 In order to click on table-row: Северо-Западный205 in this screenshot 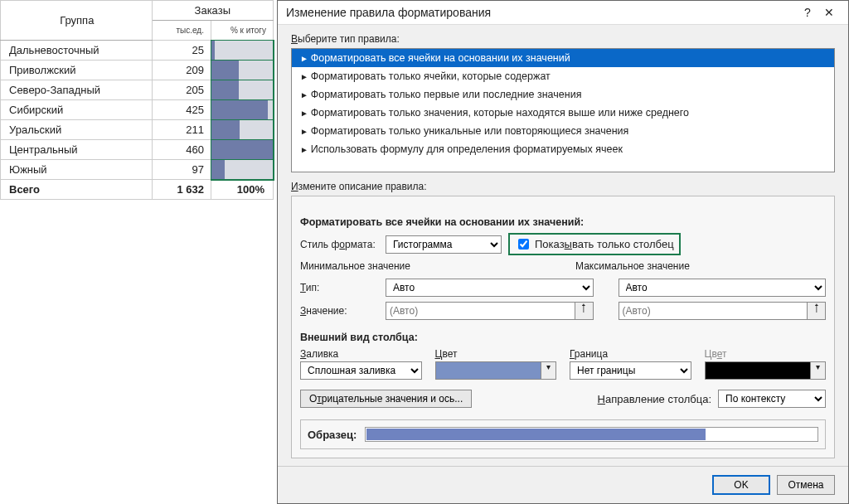, I will do `click(138, 90)`.